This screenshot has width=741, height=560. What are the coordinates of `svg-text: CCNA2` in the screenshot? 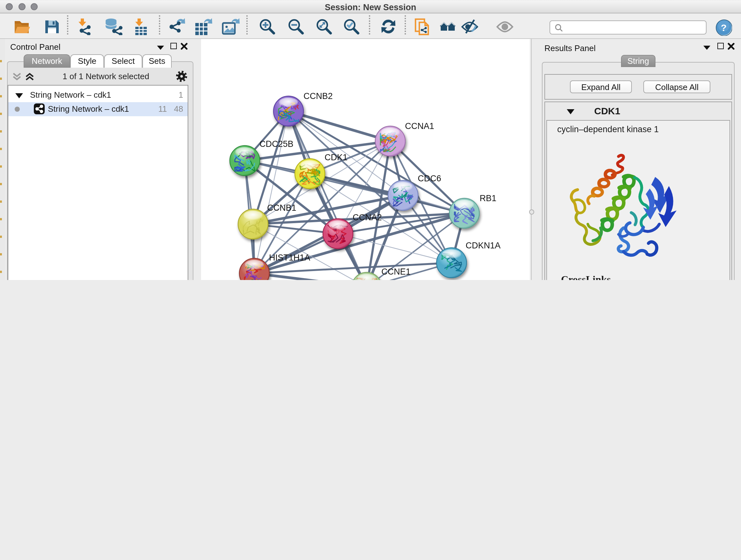 It's located at (367, 217).